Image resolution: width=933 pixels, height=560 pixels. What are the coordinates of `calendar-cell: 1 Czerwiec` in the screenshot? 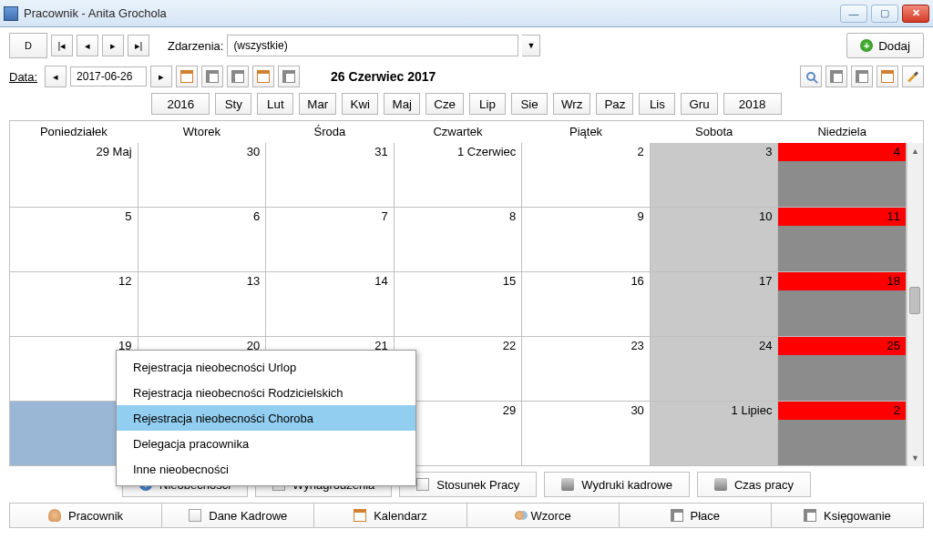 It's located at (459, 175).